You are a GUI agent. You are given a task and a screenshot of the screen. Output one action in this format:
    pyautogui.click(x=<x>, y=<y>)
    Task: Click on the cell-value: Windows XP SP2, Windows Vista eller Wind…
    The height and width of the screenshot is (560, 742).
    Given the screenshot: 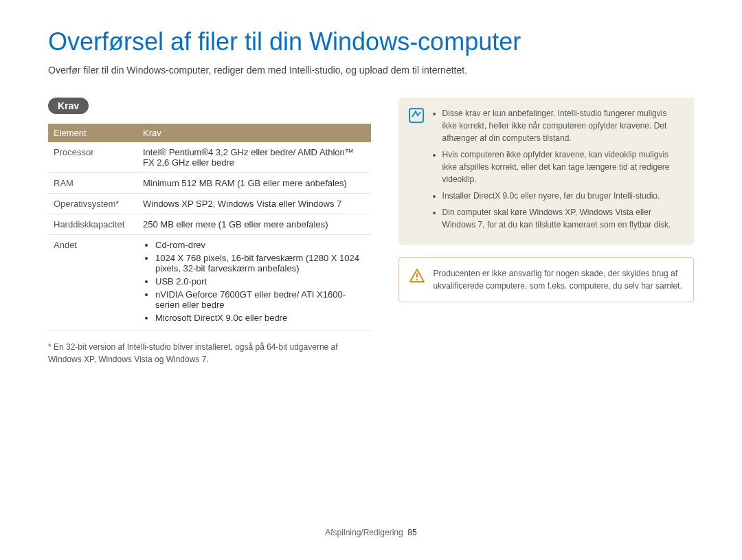 What is the action you would take?
    pyautogui.click(x=254, y=204)
    